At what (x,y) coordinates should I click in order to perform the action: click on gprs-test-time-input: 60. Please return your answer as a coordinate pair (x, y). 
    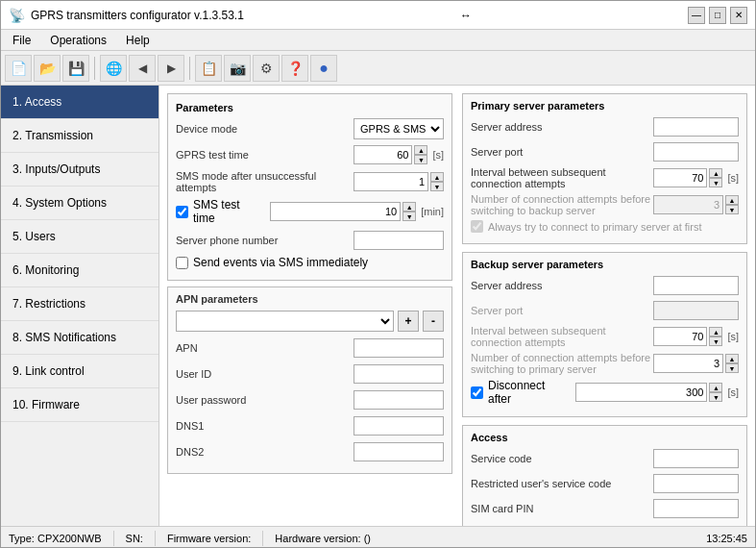
    Looking at the image, I should click on (382, 155).